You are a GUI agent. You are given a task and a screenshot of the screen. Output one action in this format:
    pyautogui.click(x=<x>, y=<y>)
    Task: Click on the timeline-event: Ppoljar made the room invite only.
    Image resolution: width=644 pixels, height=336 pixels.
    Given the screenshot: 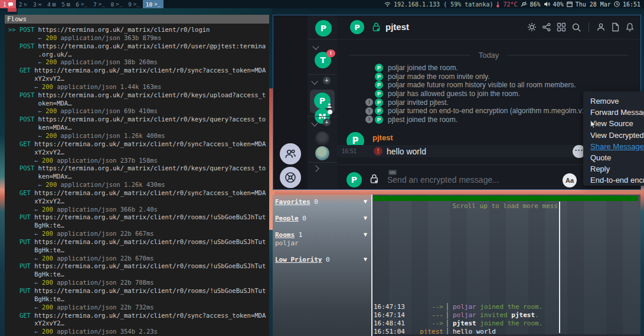 What is the action you would take?
    pyautogui.click(x=489, y=77)
    